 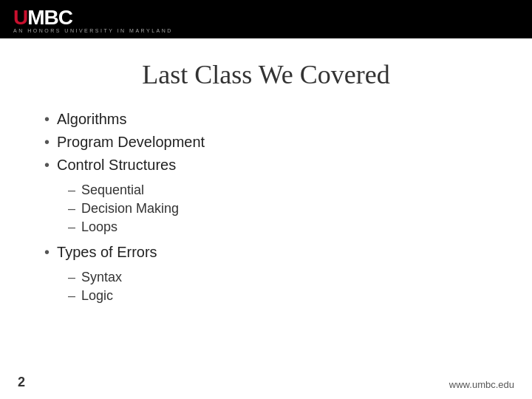 What do you see at coordinates (93, 19) in the screenshot?
I see `logo-container: U MBC AN HONORS UNIVERSITY IN MARYLAND` at bounding box center [93, 19].